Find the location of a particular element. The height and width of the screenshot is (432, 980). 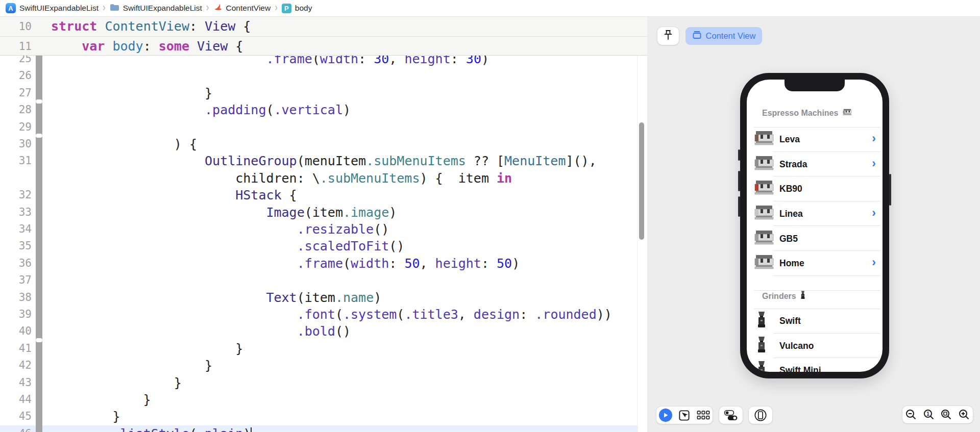

line-number: 30 is located at coordinates (18, 144).